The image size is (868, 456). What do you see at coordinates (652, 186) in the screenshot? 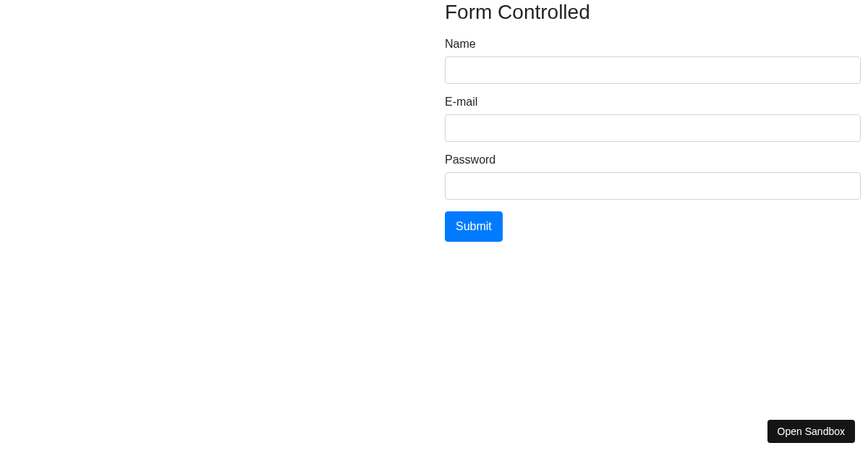
I see `password-field` at bounding box center [652, 186].